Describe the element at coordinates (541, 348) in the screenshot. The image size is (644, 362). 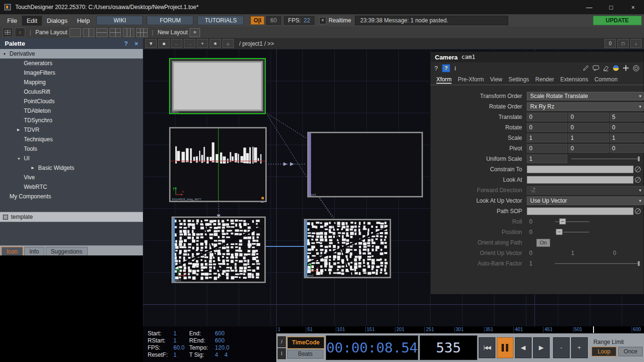
I see `play-forward-button: ▶` at that location.